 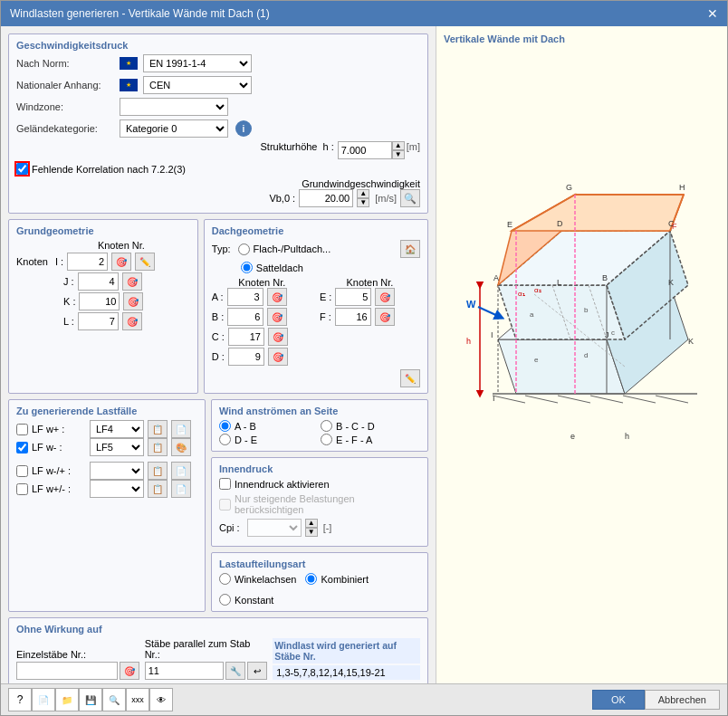 I want to click on h-input, so click(x=365, y=150).